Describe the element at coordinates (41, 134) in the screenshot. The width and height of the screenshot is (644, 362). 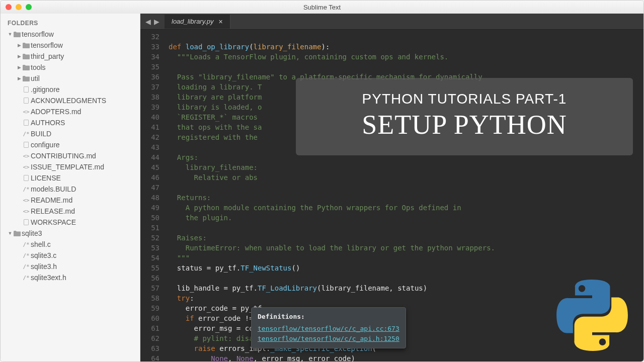
I see `tree-item-label: BUILD` at that location.